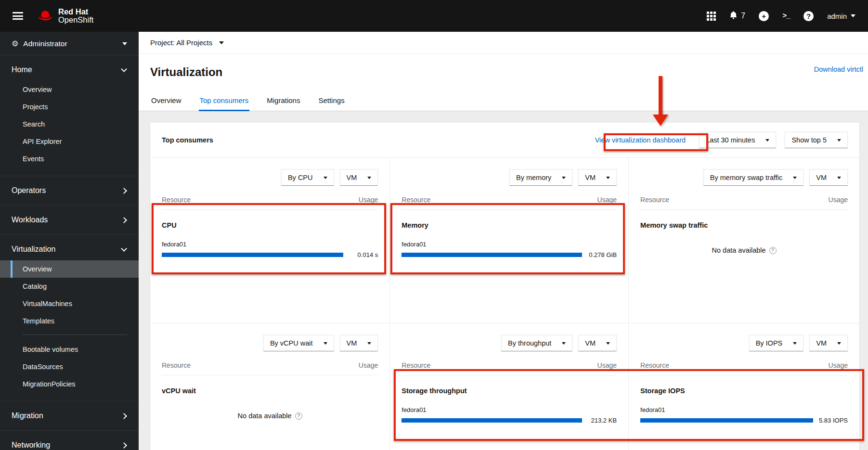 This screenshot has height=450, width=868. I want to click on no-data-text: No data available, so click(739, 250).